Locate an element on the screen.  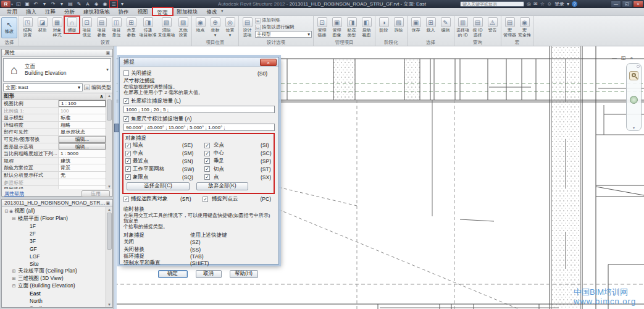
view-close-icon: × is located at coordinates (632, 58).